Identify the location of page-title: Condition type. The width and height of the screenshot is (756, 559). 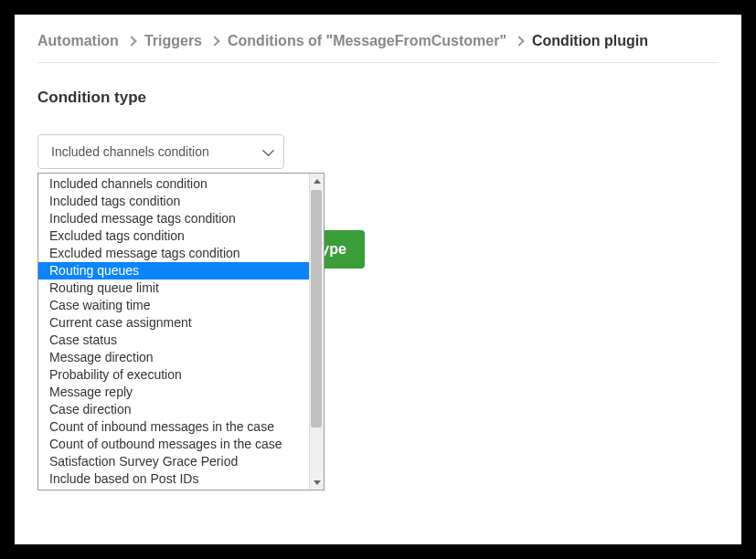
(378, 98).